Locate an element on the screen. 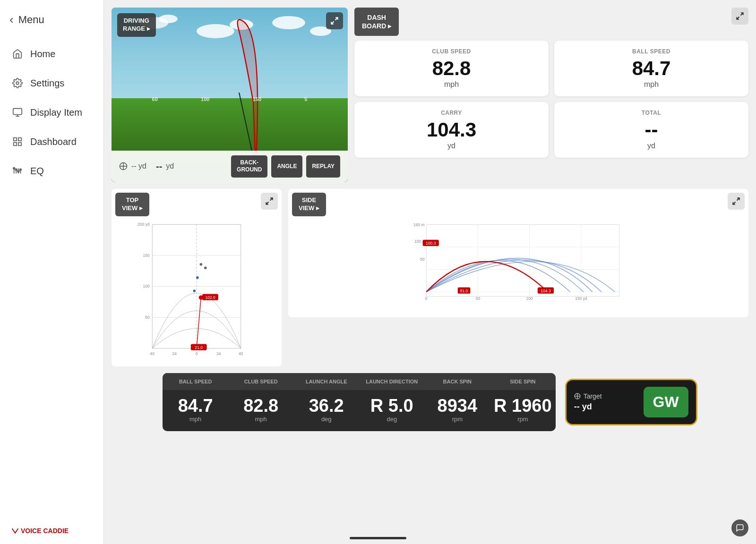 The width and height of the screenshot is (756, 544). ball-speed-header: BALL SPEED is located at coordinates (196, 382).